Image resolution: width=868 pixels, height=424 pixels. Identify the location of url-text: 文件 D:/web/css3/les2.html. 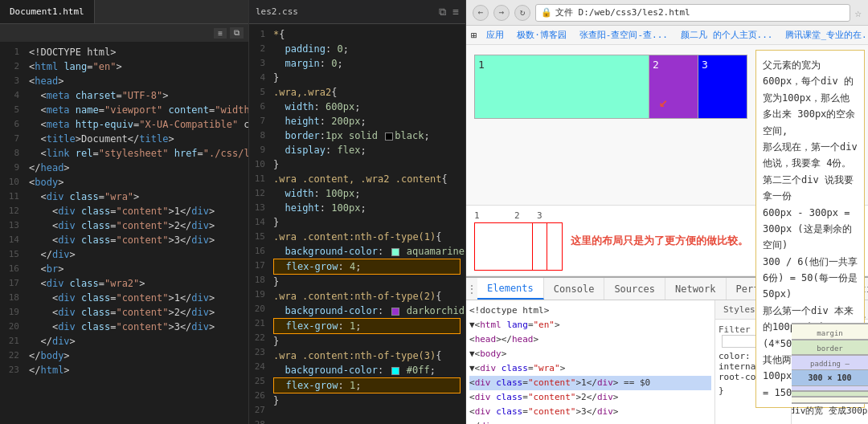
(623, 13).